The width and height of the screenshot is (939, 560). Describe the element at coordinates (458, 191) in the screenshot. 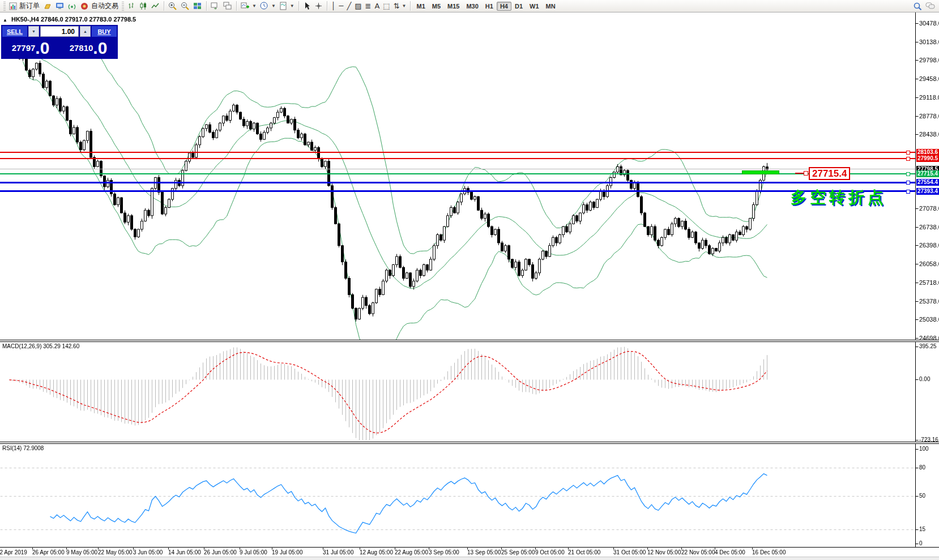

I see `horizontal-line-27393.4` at that location.